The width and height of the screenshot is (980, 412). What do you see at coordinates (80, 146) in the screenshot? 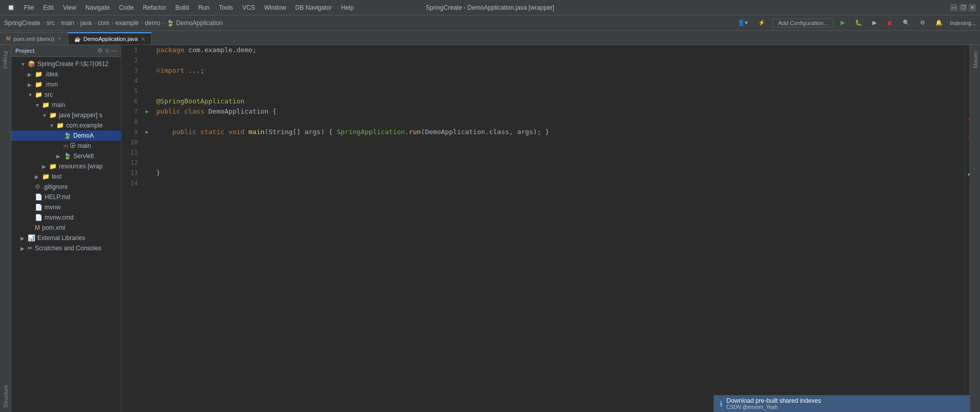
I see `tree-label-main2: ⦿ main` at bounding box center [80, 146].